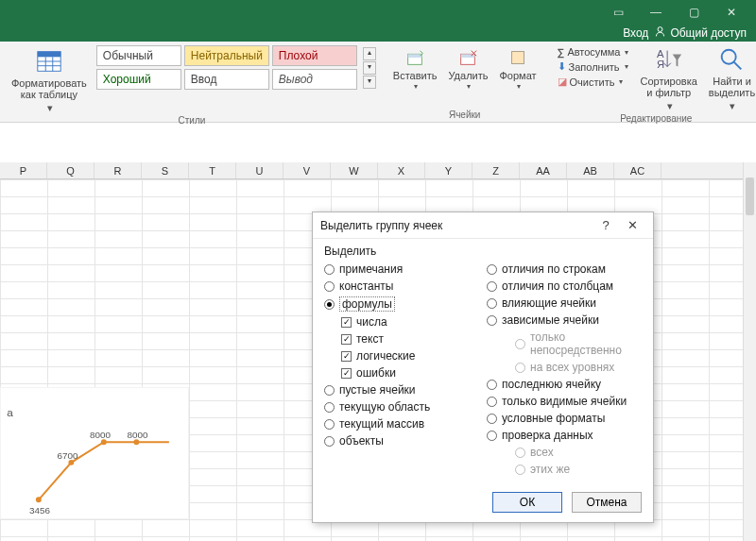  I want to click on col-header: R, so click(118, 170).